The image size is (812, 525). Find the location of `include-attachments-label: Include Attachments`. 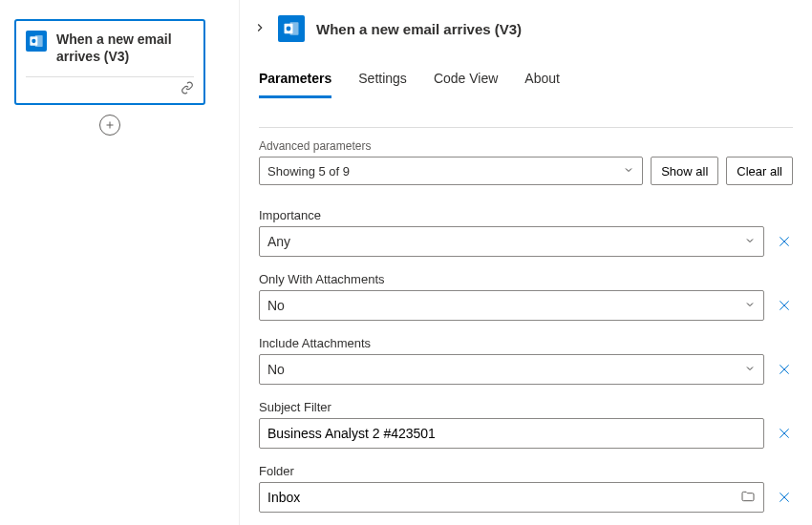

include-attachments-label: Include Attachments is located at coordinates (525, 344).